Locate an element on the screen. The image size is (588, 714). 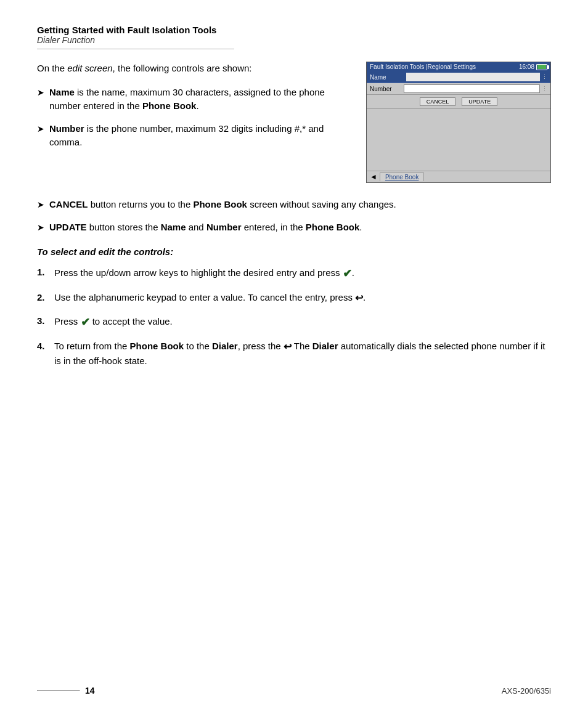
step-number-1: 1. is located at coordinates (46, 272).